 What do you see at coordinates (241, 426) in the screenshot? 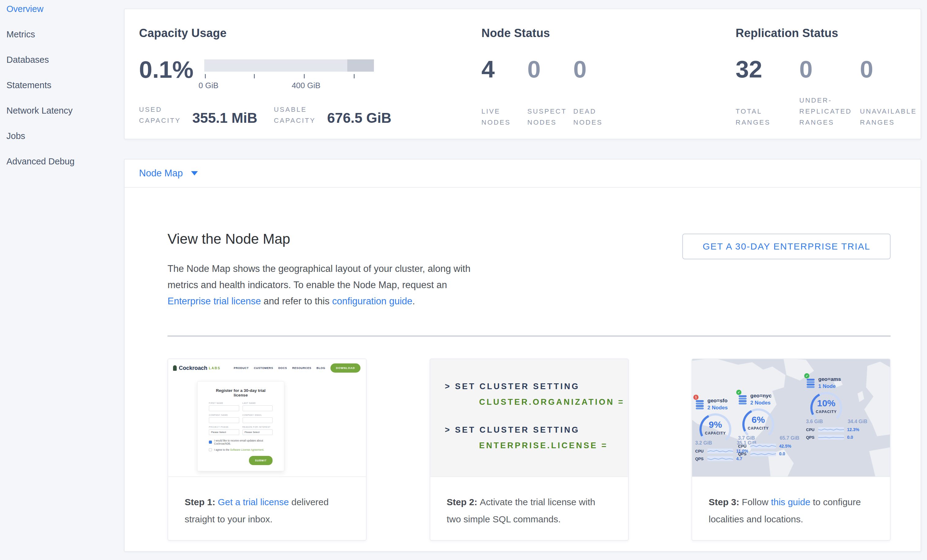
I see `mini-registration-form: Register for a 30-day trial license FIRS…` at bounding box center [241, 426].